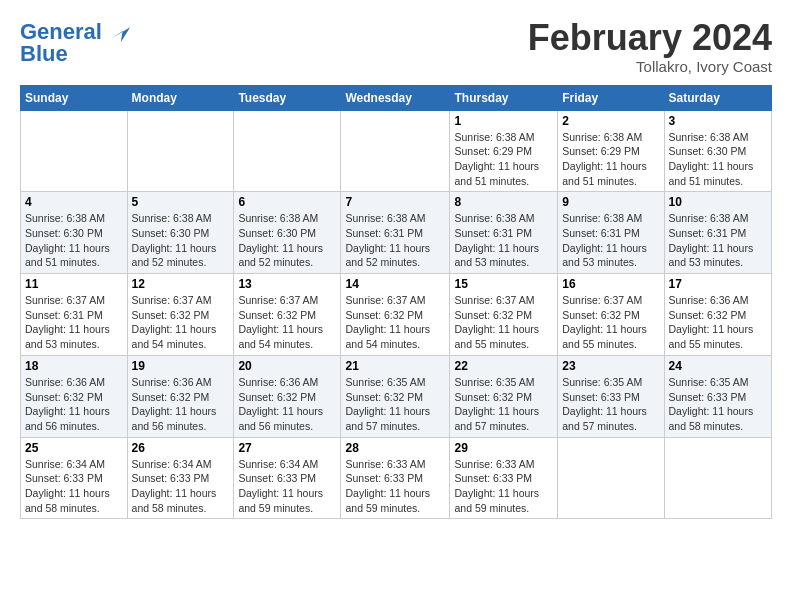 The width and height of the screenshot is (792, 612). I want to click on col-monday: Monday, so click(180, 98).